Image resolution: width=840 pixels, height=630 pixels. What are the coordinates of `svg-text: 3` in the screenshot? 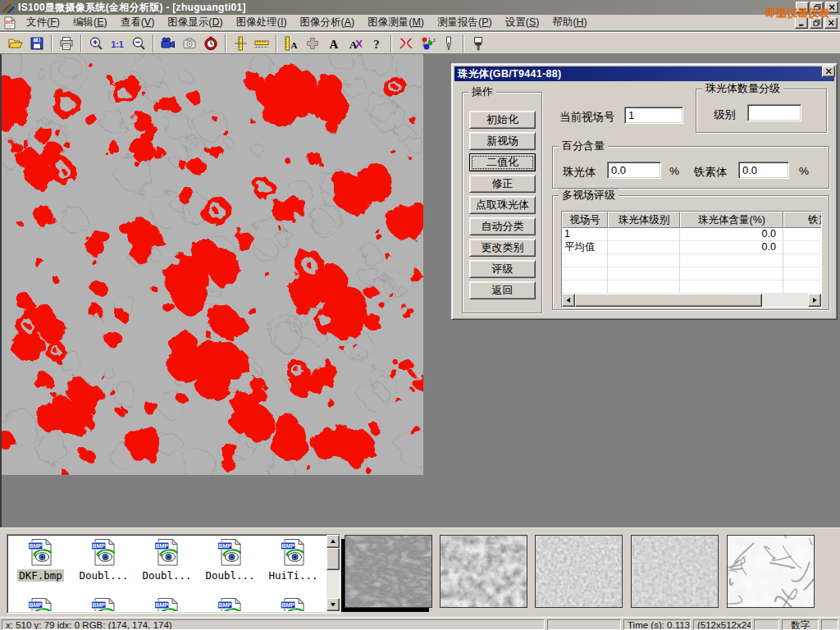 It's located at (435, 39).